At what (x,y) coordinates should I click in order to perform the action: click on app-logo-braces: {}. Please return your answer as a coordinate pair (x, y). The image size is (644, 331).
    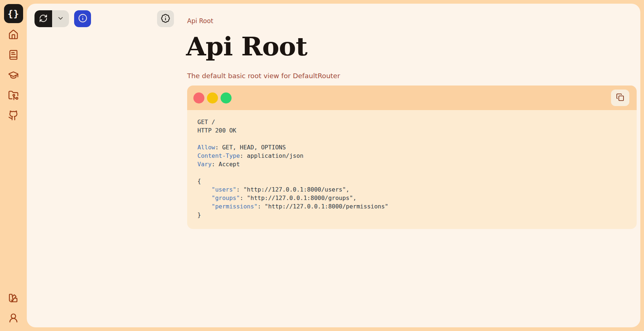
    Looking at the image, I should click on (13, 14).